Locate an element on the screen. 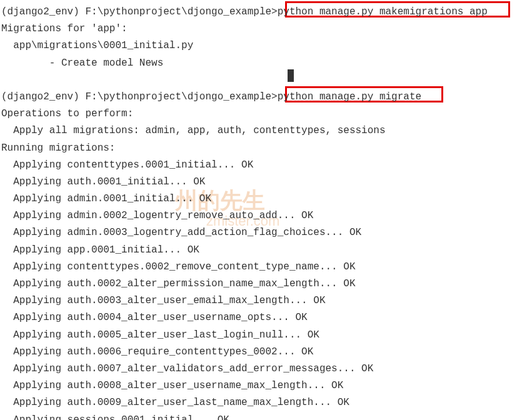  prompt-line-2: (django2_env) F:\pythonproject\djongo_ex… is located at coordinates (266, 98).